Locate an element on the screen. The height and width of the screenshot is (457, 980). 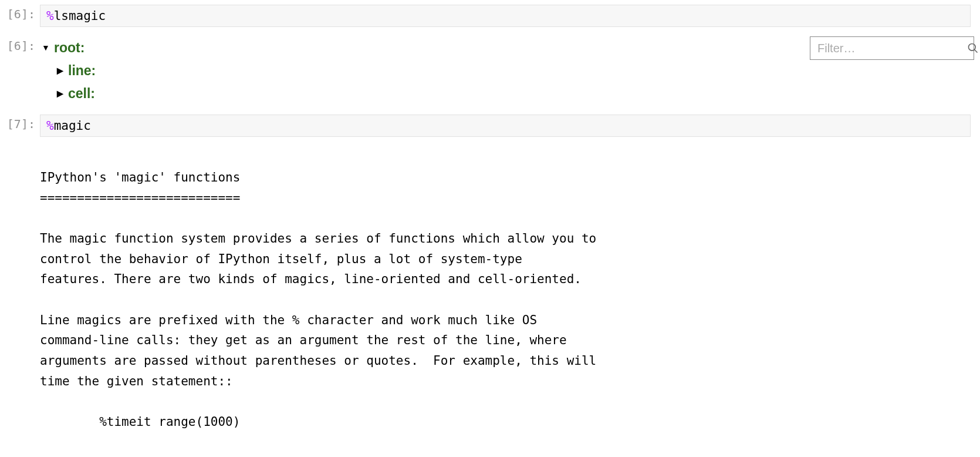
filter-box is located at coordinates (892, 48).